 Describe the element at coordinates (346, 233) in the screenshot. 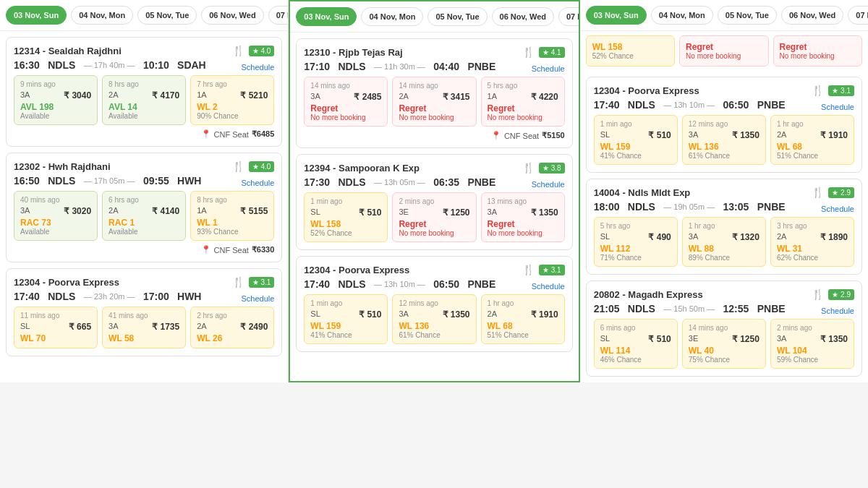

I see `avl-sublabel: 52% Chance` at that location.